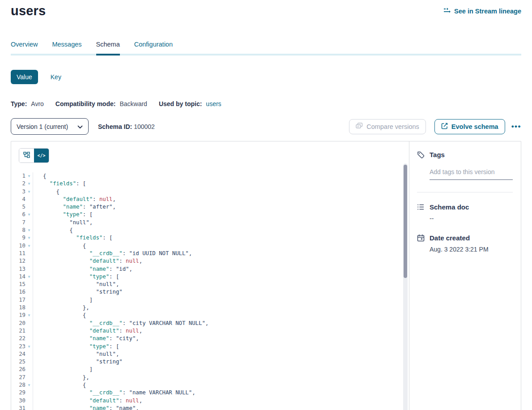  Describe the element at coordinates (210, 200) in the screenshot. I see `code-line: 4 "default": null,` at that location.